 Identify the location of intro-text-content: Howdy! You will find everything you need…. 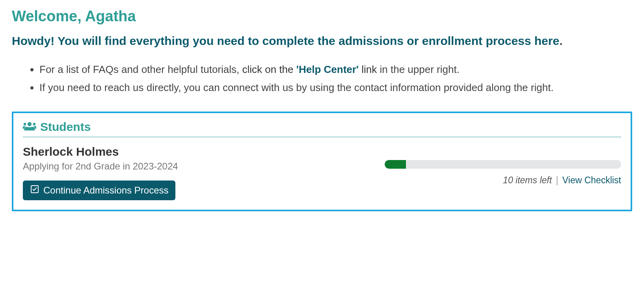
(285, 41).